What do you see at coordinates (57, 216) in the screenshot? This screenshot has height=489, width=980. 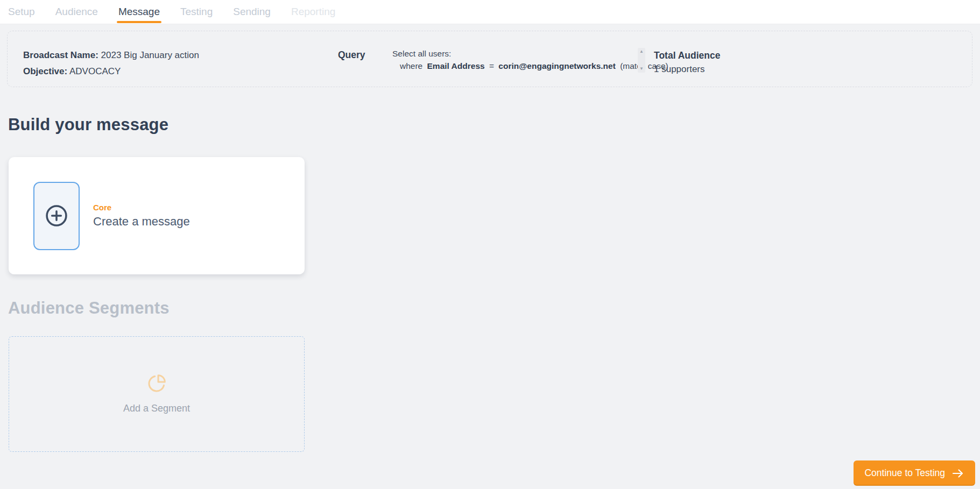 I see `create-message-tile` at bounding box center [57, 216].